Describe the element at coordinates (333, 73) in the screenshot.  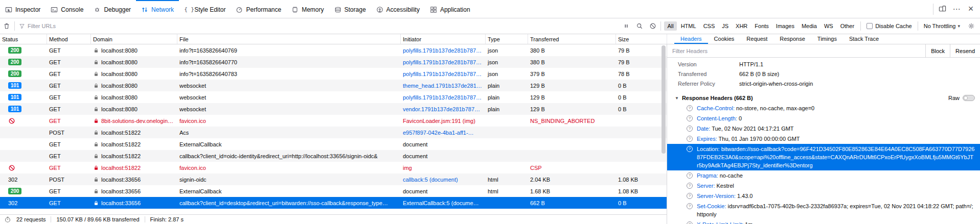
I see `request-row: 200GETlocalhost:8080info?t=1635826640783…` at that location.